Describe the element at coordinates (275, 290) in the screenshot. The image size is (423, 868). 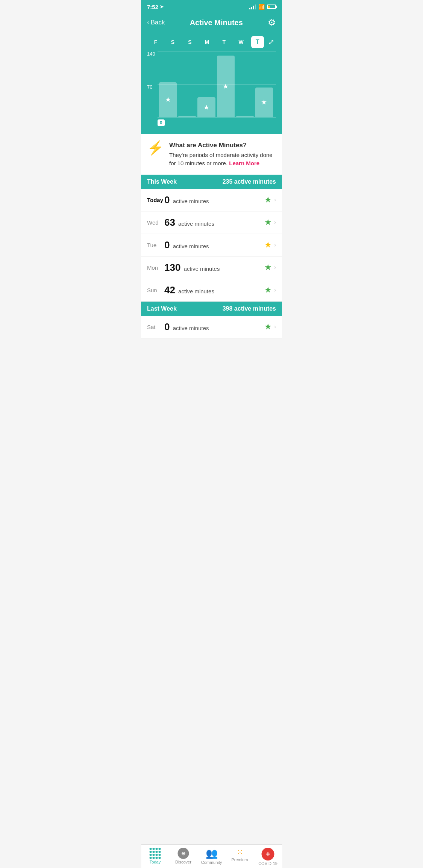
I see `chevron-sun: ›` at that location.